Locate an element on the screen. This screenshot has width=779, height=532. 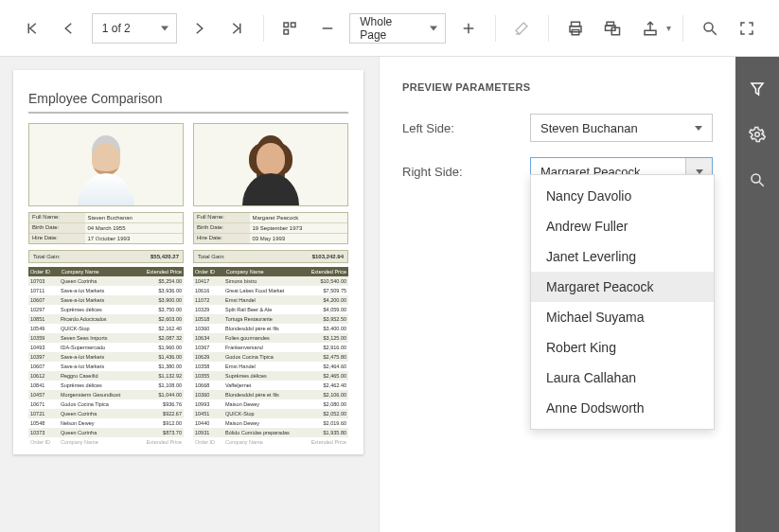
print-button is located at coordinates (575, 28).